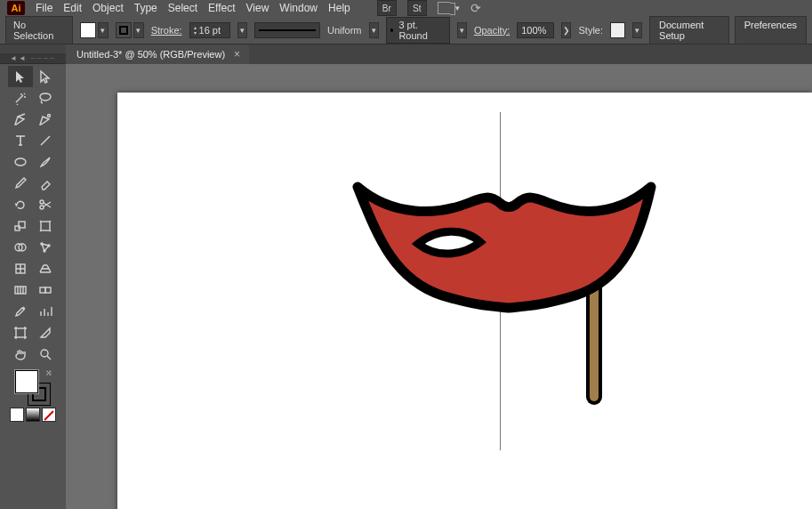 The width and height of the screenshot is (812, 509). Describe the element at coordinates (20, 247) in the screenshot. I see `shape-builder-tool` at that location.